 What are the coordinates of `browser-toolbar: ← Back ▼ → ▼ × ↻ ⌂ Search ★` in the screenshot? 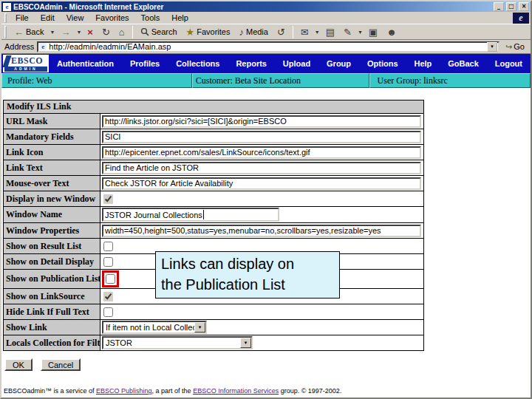 It's located at (266, 33).